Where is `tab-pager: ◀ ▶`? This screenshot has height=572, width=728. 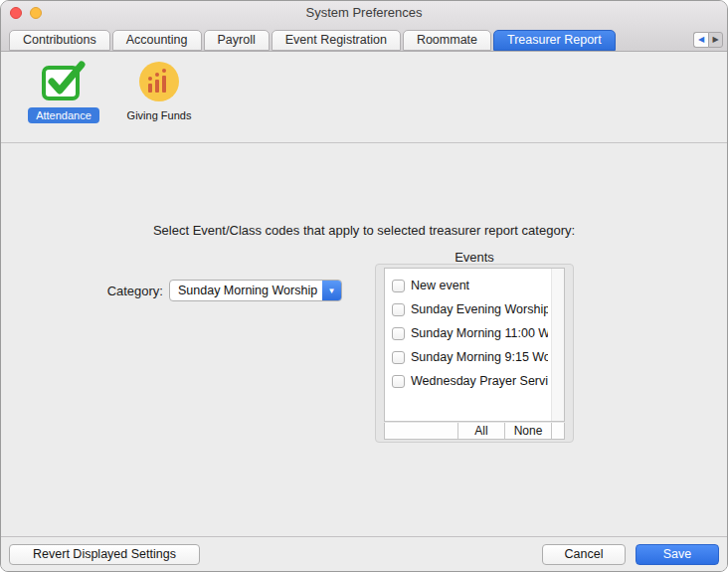
tab-pager: ◀ ▶ is located at coordinates (708, 40).